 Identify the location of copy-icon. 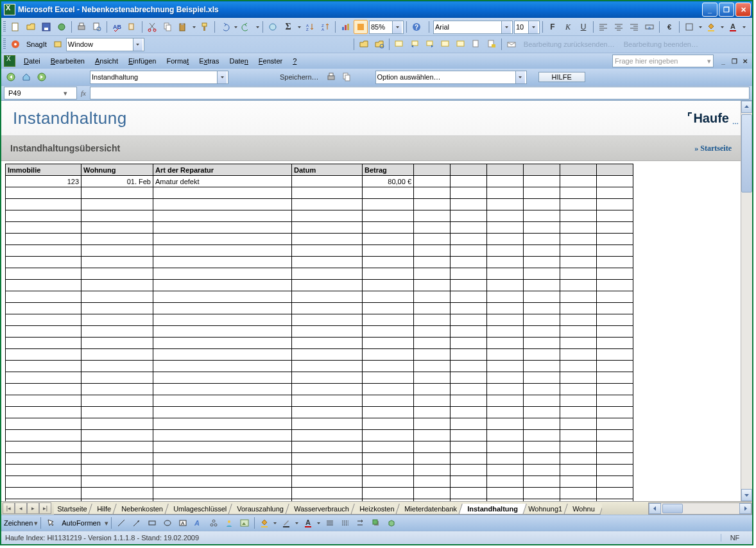
(168, 27).